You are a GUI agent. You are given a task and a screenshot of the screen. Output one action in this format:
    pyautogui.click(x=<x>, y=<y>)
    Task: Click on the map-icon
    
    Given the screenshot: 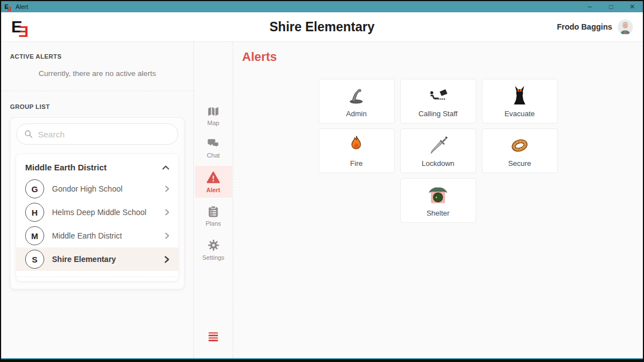 What is the action you would take?
    pyautogui.click(x=214, y=112)
    